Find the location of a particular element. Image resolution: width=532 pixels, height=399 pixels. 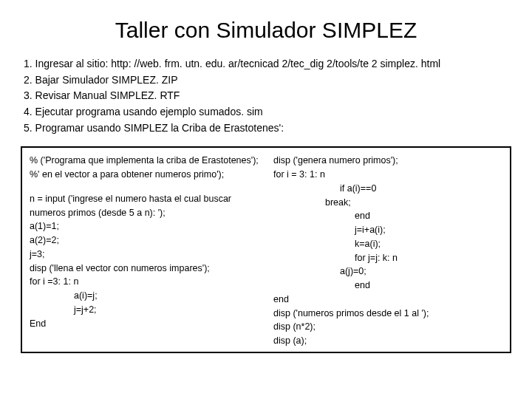

code-line: j=i+a(i); is located at coordinates (388, 231).